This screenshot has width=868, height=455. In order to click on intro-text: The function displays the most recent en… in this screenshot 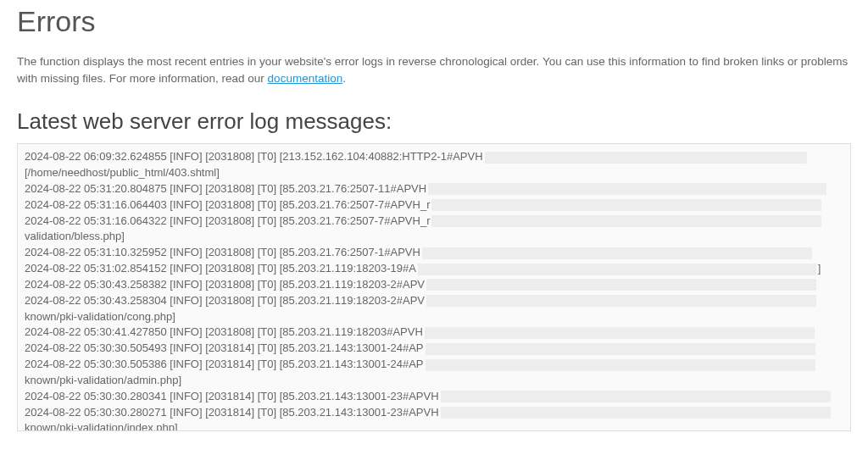, I will do `click(434, 69)`.